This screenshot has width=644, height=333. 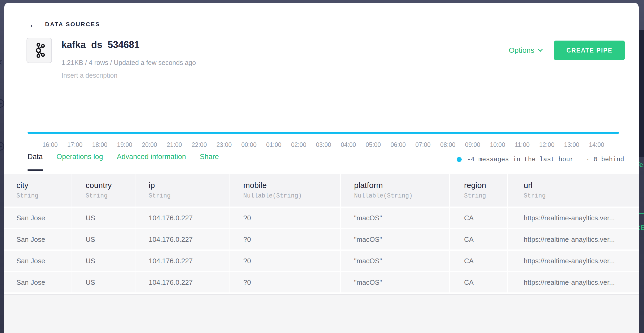 What do you see at coordinates (90, 75) in the screenshot?
I see `description-placeholder: Insert a description` at bounding box center [90, 75].